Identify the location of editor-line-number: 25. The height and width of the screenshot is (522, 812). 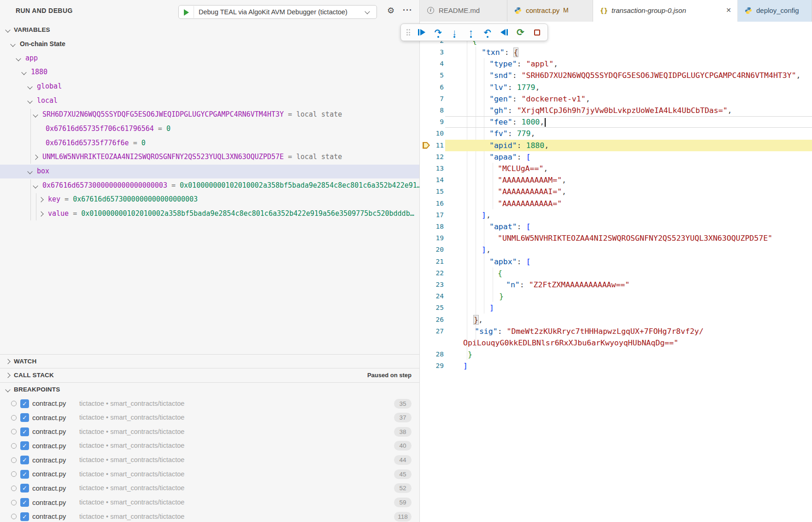
(432, 308).